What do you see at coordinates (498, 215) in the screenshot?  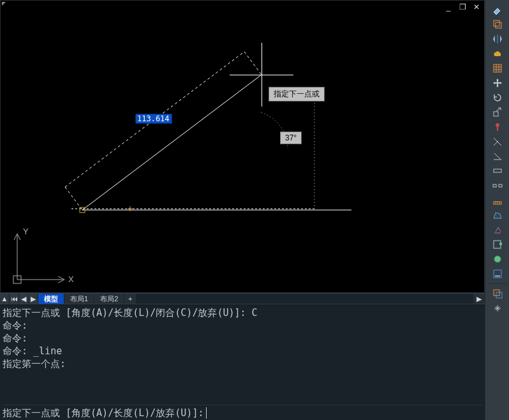 I see `area-icon` at bounding box center [498, 215].